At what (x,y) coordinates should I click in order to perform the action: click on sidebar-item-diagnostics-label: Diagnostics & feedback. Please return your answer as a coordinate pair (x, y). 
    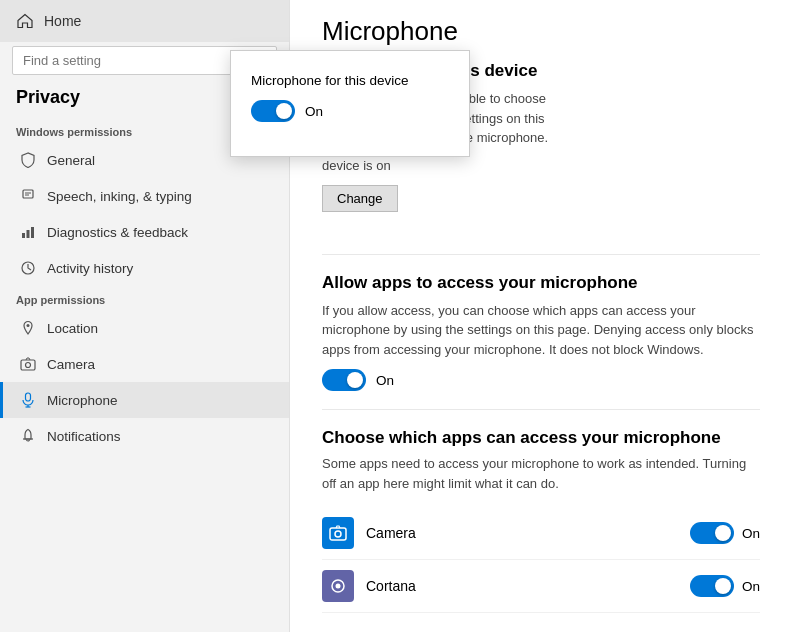
    Looking at the image, I should click on (118, 232).